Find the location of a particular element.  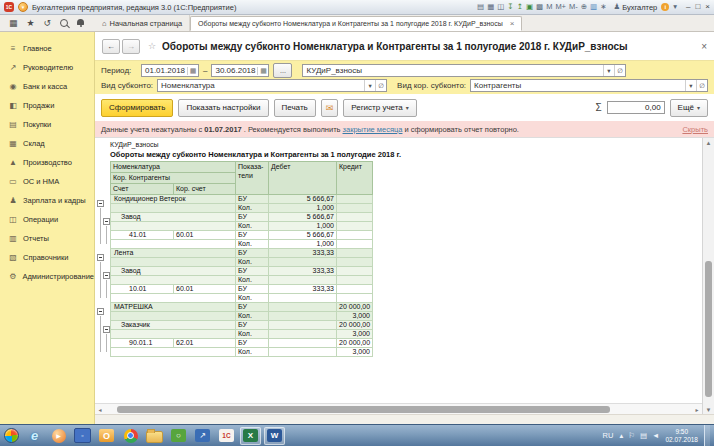

sidebar-item-operations: ◫Операции is located at coordinates (47, 220).